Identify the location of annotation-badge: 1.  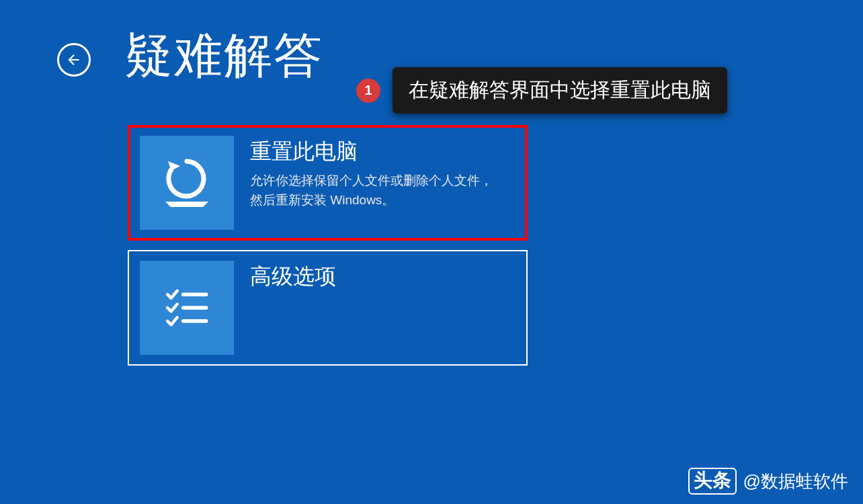
(368, 91).